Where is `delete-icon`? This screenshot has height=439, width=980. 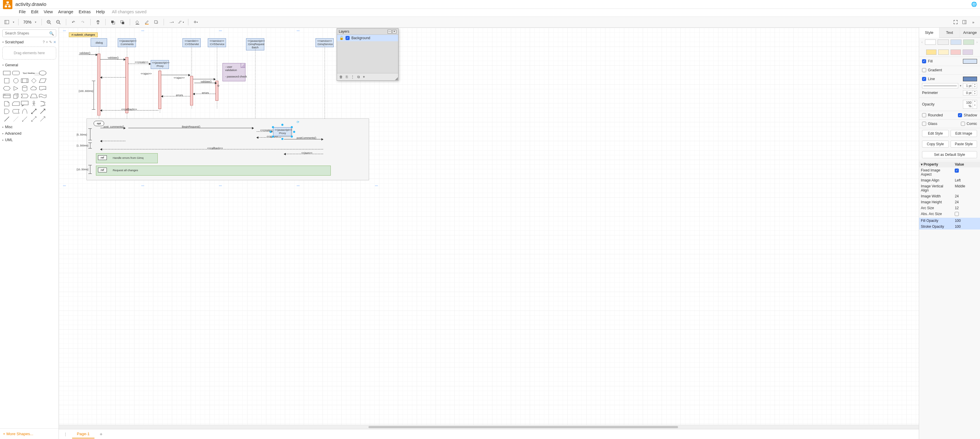
delete-icon is located at coordinates (98, 22).